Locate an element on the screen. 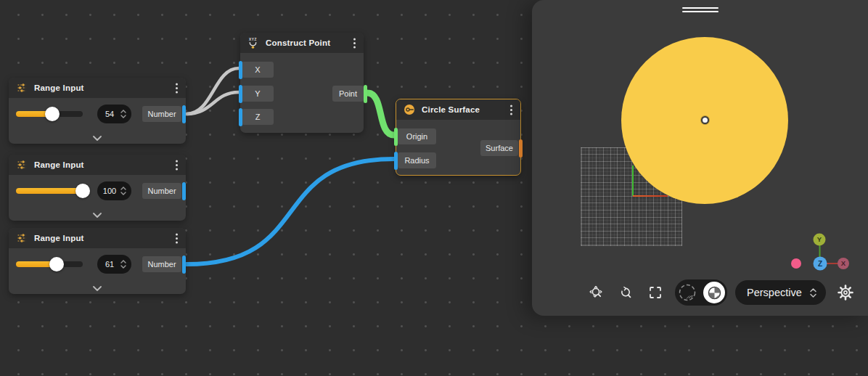  pan-zoom-button is located at coordinates (596, 293).